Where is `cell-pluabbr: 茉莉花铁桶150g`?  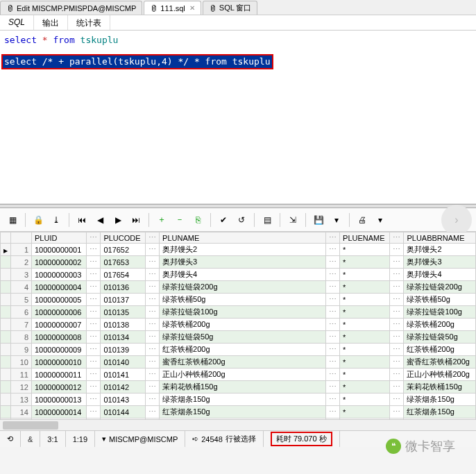
cell-pluabbr: 茉莉花铁桶150g is located at coordinates (440, 387).